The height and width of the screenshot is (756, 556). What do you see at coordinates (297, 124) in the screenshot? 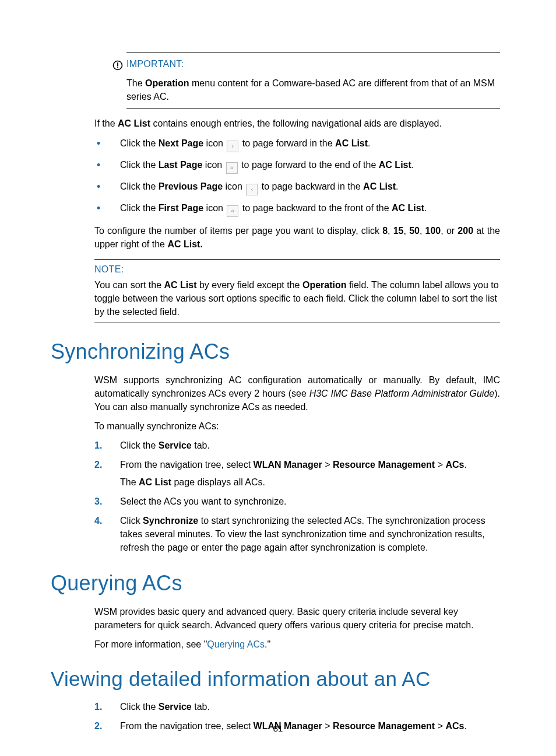
I see `nav-intro: If the AC List contains enough entries, …` at bounding box center [297, 124].